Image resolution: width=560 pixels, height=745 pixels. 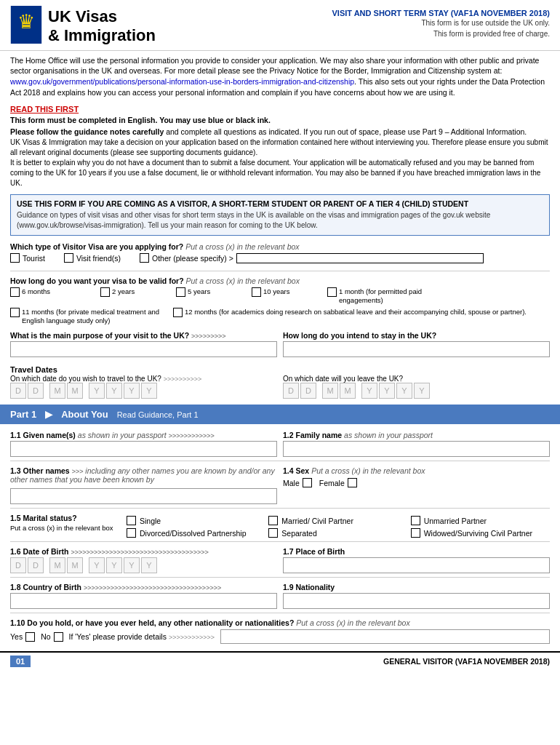 What do you see at coordinates (416, 601) in the screenshot?
I see `nationality-input` at bounding box center [416, 601].